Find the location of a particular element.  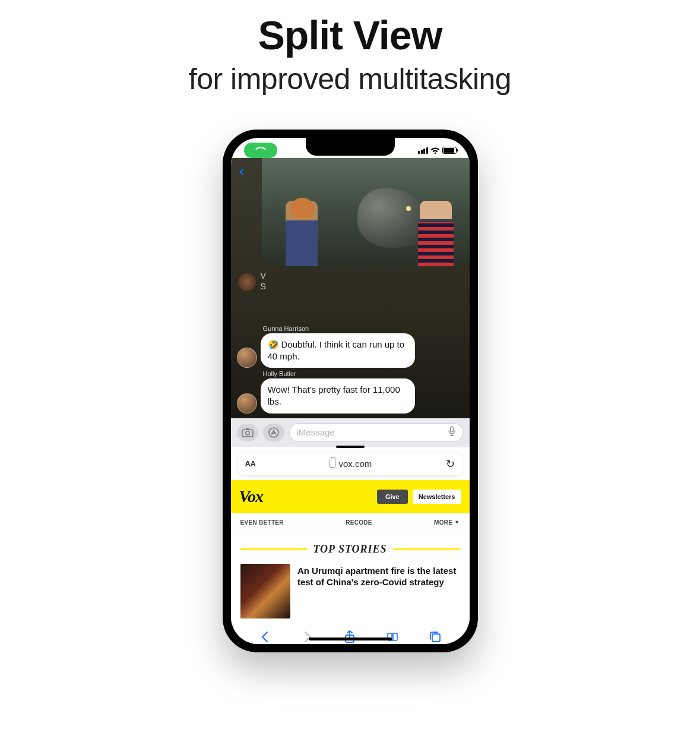

mic-icon is located at coordinates (452, 433).